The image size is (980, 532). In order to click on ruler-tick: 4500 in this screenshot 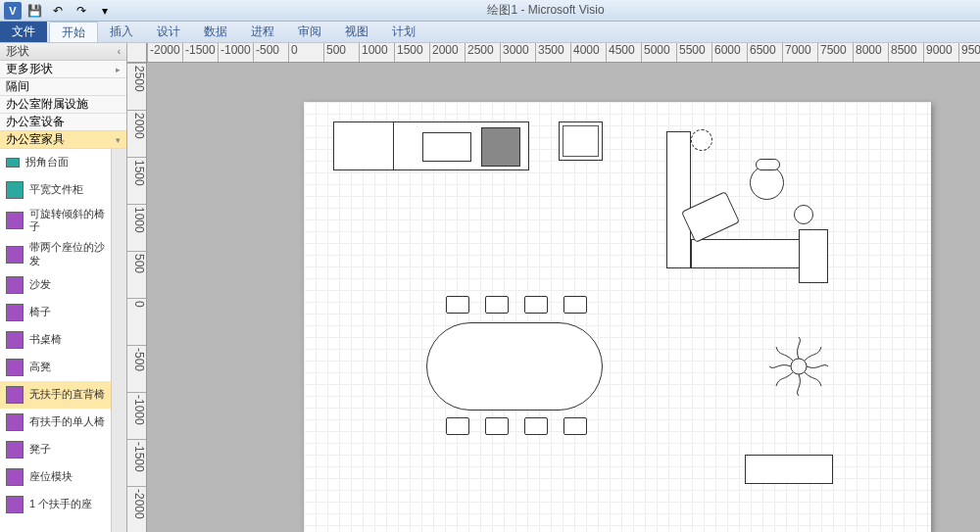, I will do `click(620, 53)`.